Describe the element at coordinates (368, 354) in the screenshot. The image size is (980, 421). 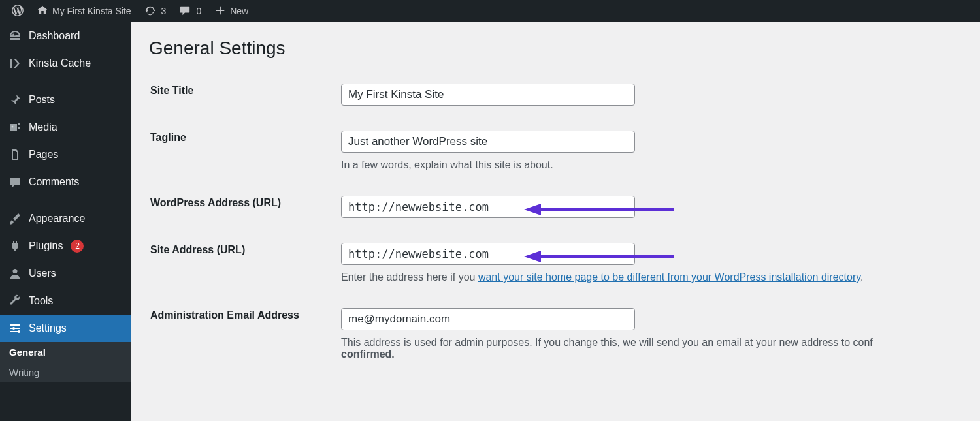
I see `desc-strong: confirmed.` at that location.